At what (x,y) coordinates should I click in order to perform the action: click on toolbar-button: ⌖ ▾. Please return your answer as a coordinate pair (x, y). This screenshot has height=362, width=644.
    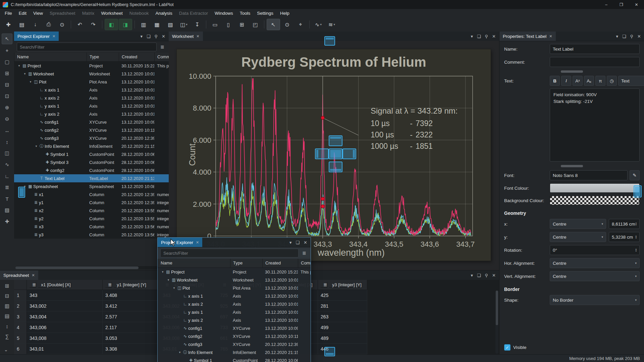
    Looking at the image, I should click on (301, 24).